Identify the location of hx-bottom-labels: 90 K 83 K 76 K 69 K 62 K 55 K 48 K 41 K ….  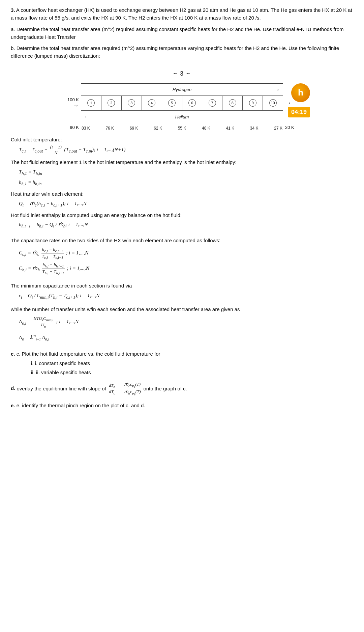
(182, 128).